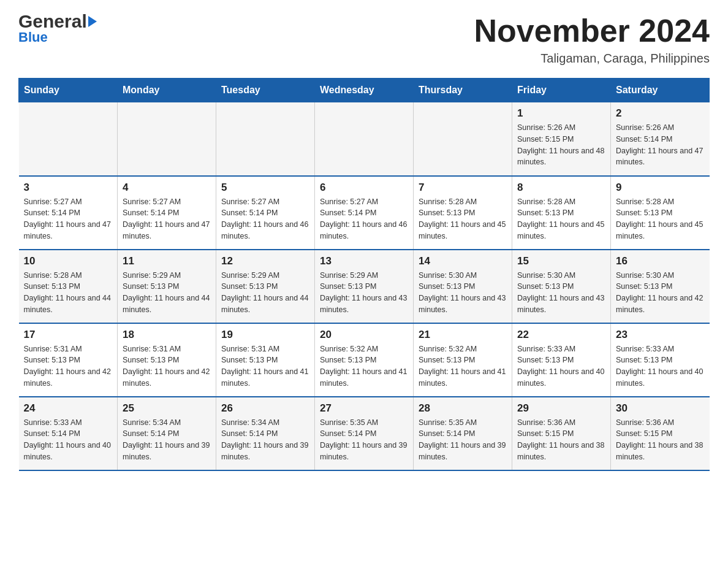  What do you see at coordinates (463, 408) in the screenshot?
I see `day-number: 28` at bounding box center [463, 408].